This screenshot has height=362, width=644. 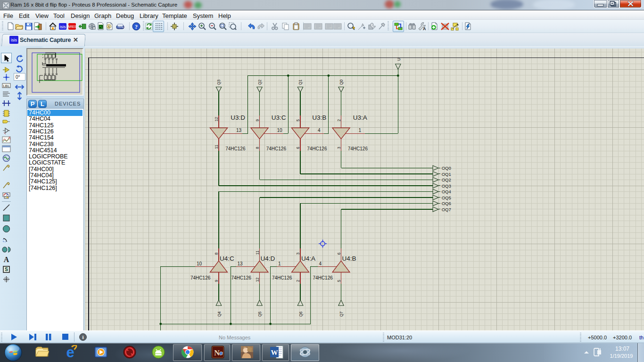 I want to click on svg-text: Q7, so click(x=341, y=314).